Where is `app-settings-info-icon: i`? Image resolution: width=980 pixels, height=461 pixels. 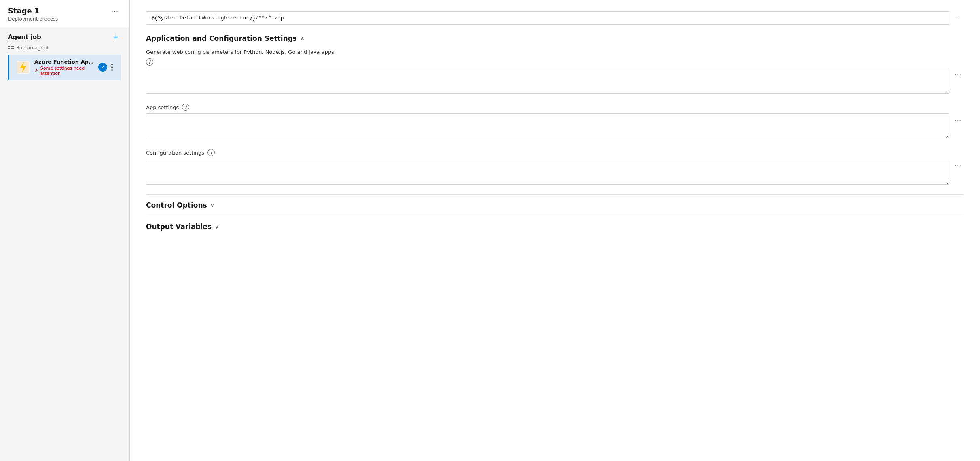
app-settings-info-icon: i is located at coordinates (186, 107).